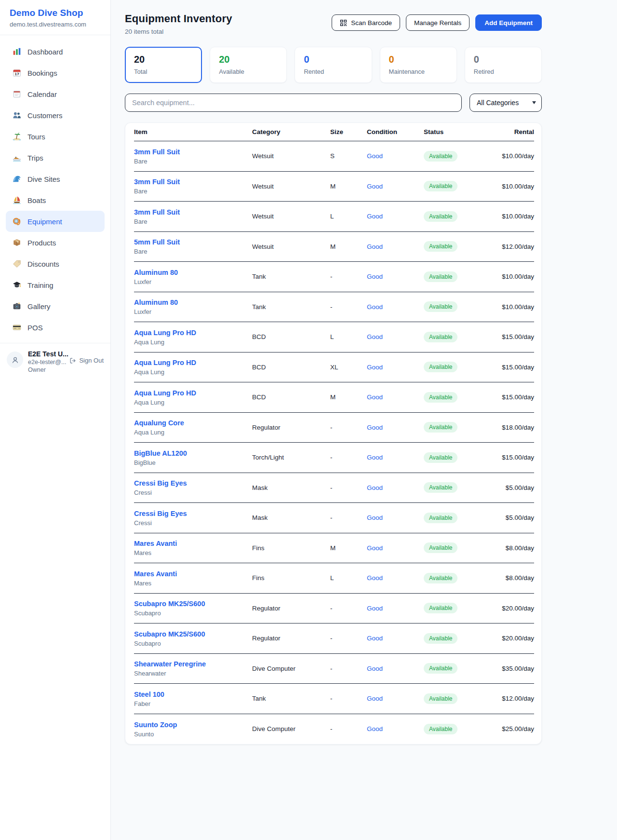  I want to click on item-link: Steel 100, so click(149, 694).